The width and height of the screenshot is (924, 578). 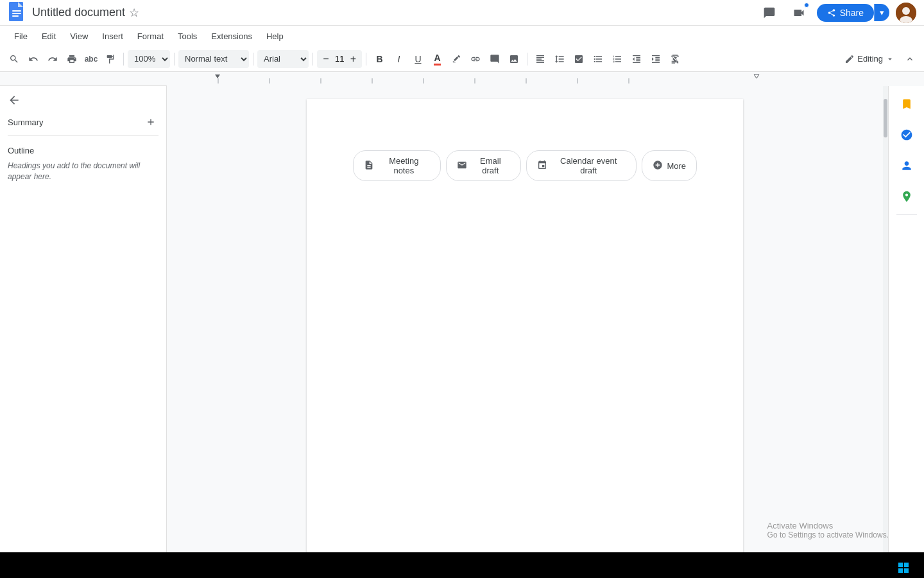 I want to click on menu-file: File, so click(x=21, y=36).